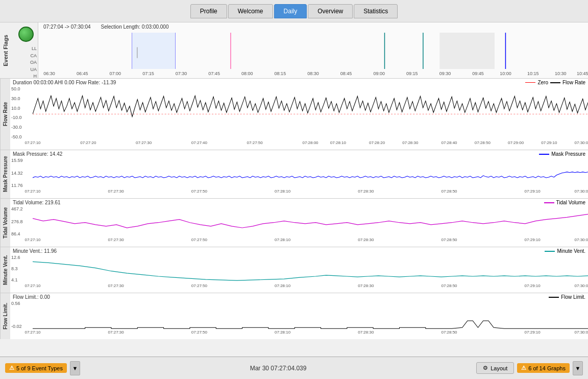 The height and width of the screenshot is (379, 588). What do you see at coordinates (5, 316) in the screenshot?
I see `flow-limit-label: Flow Limit.` at bounding box center [5, 316].